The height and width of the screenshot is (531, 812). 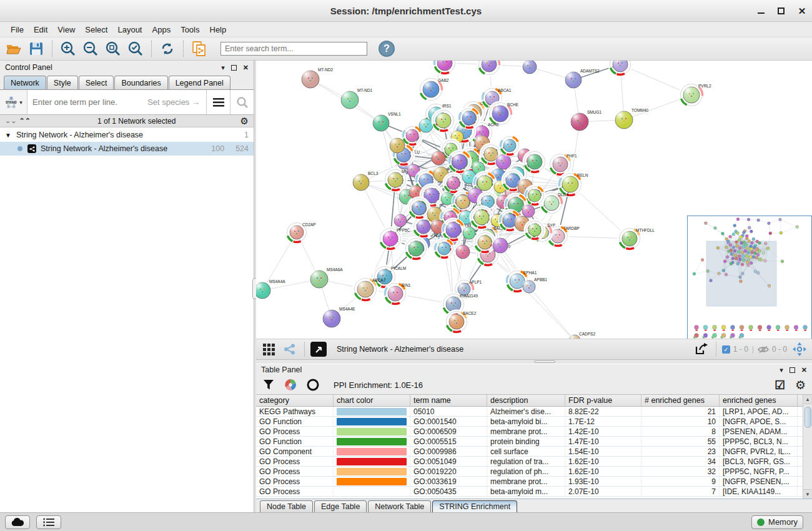 What do you see at coordinates (636, 239) in the screenshot?
I see `node-MTHFDLL: MTHFDLL` at bounding box center [636, 239].